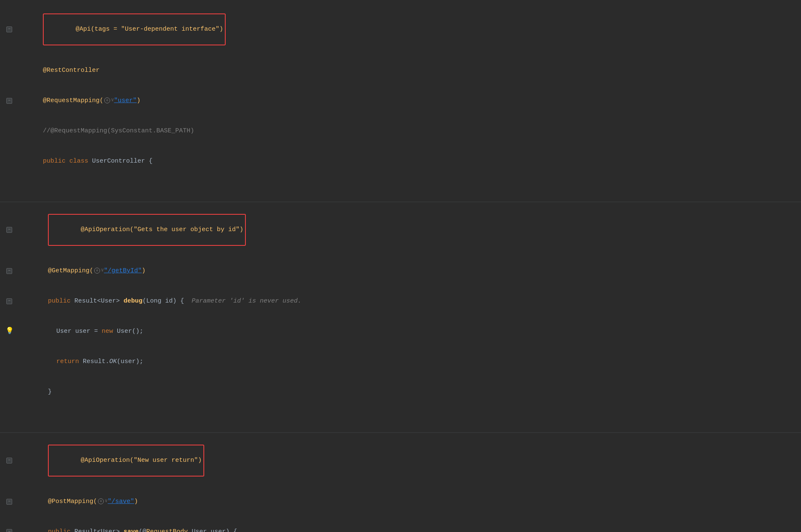  What do you see at coordinates (70, 361) in the screenshot?
I see `return-keyword-12: return` at bounding box center [70, 361].